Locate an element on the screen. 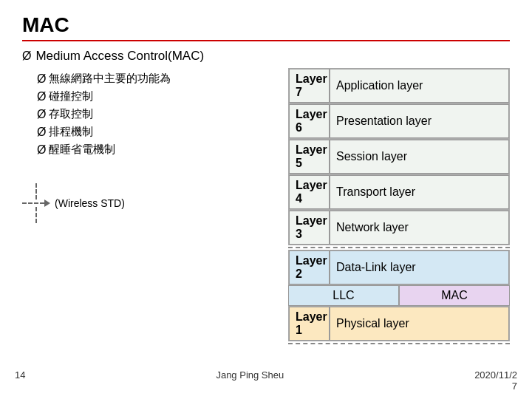 This screenshot has width=532, height=399. layer-1-name: Physical layer is located at coordinates (420, 324).